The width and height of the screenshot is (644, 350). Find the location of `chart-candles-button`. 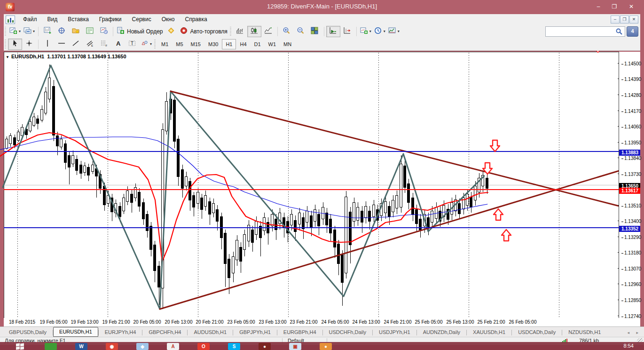

chart-candles-button is located at coordinates (254, 32).